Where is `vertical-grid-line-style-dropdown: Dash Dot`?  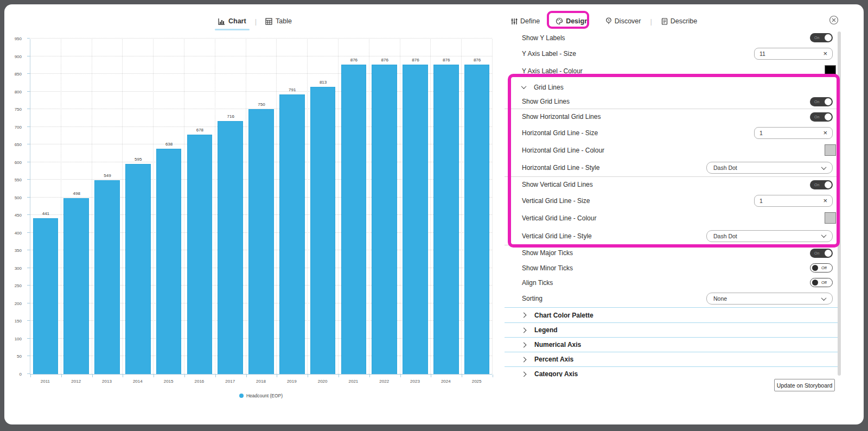
vertical-grid-line-style-dropdown: Dash Dot is located at coordinates (769, 236).